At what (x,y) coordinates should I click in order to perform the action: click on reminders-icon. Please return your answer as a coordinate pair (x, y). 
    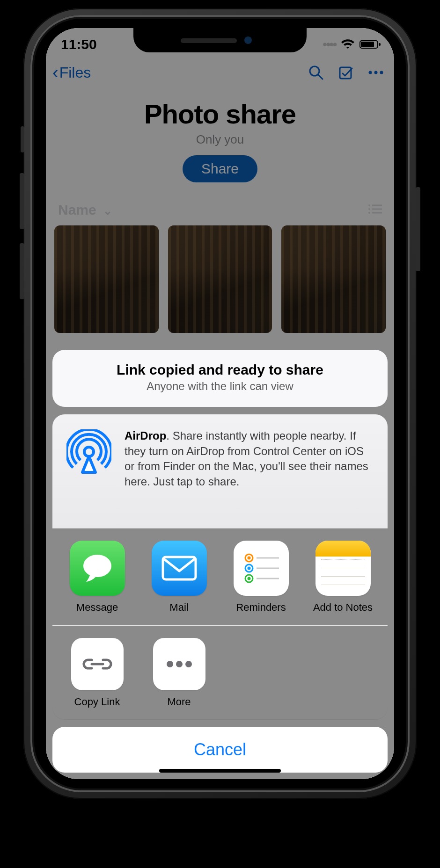
    Looking at the image, I should click on (261, 568).